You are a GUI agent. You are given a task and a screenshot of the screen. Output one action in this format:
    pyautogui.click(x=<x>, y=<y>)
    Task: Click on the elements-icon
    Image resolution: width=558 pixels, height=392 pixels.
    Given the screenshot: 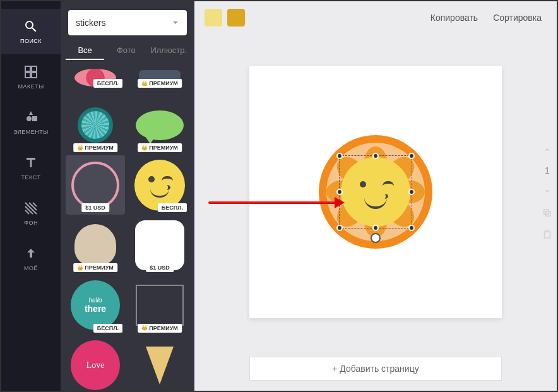 What is the action you would take?
    pyautogui.click(x=31, y=117)
    